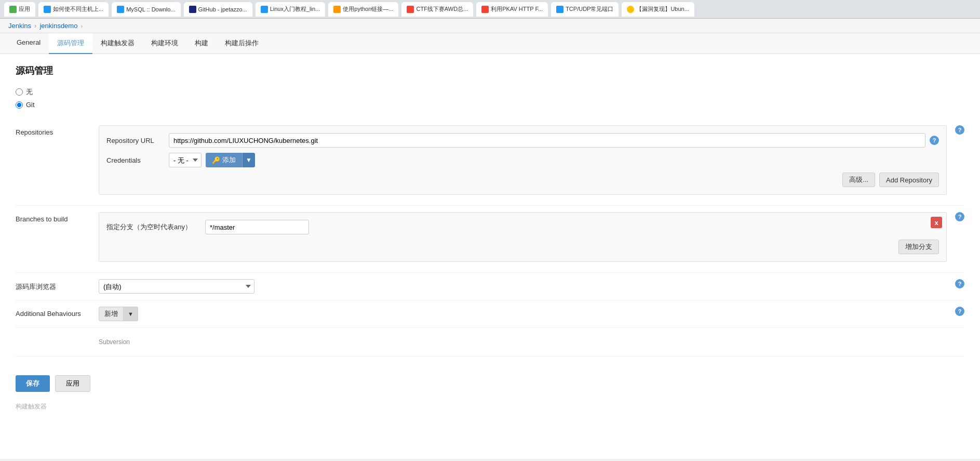 This screenshot has height=461, width=980. I want to click on config-tab-bar: General 源码管理 构建触发器 构建环境 构建 构建后操作, so click(490, 44).